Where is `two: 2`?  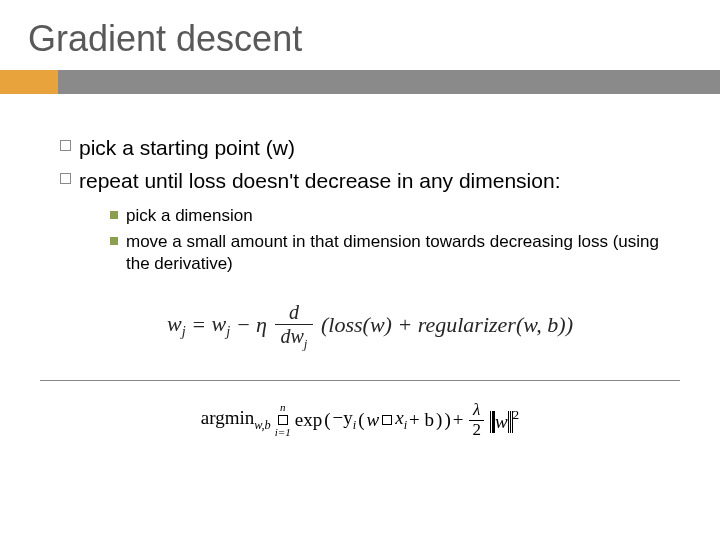 two: 2 is located at coordinates (476, 430).